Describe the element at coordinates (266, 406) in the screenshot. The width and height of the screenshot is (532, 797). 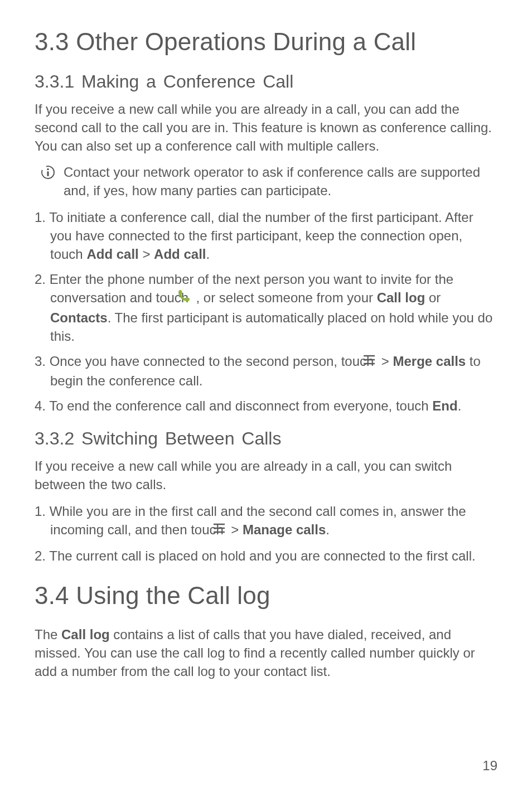
I see `step-4: 4. To end the conference call and discon…` at that location.